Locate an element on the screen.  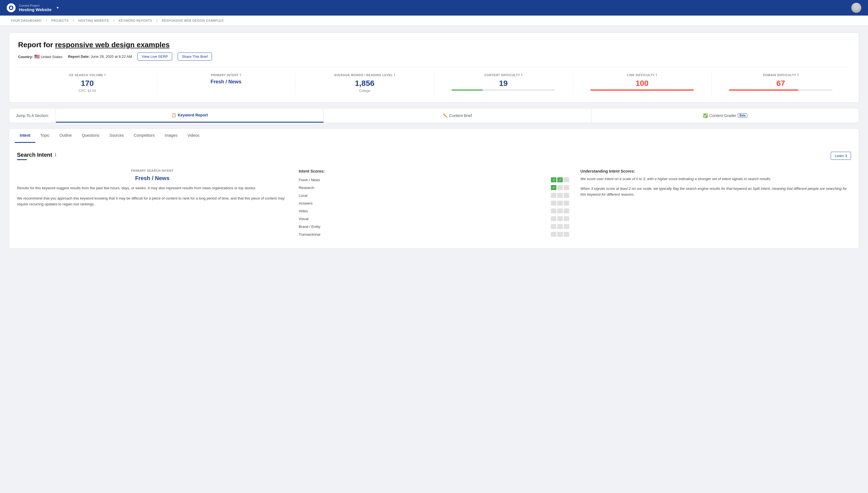
primary-intent-label: PRIMARY SEARCH INTENT is located at coordinates (153, 171).